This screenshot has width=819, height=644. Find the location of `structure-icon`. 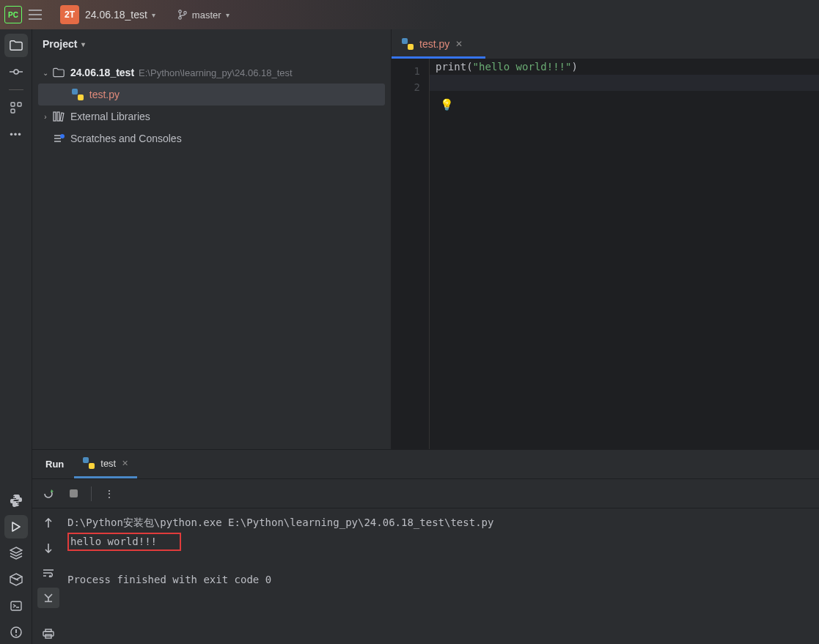

structure-icon is located at coordinates (16, 108).